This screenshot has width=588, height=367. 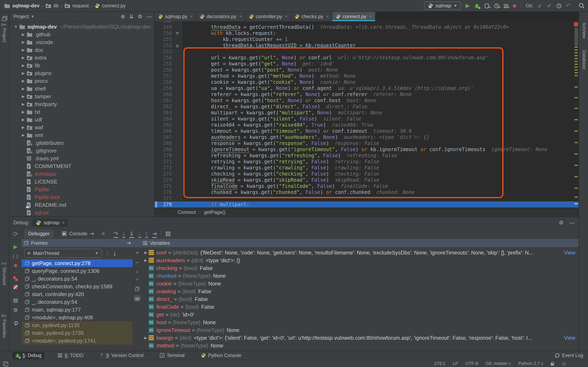 I want to click on lock-icon, so click(x=552, y=364).